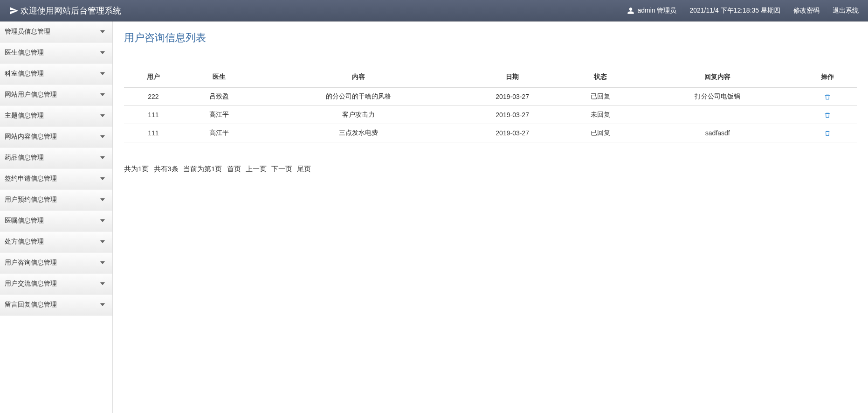 The image size is (868, 413). What do you see at coordinates (657, 11) in the screenshot?
I see `user-label: admin 管理员` at bounding box center [657, 11].